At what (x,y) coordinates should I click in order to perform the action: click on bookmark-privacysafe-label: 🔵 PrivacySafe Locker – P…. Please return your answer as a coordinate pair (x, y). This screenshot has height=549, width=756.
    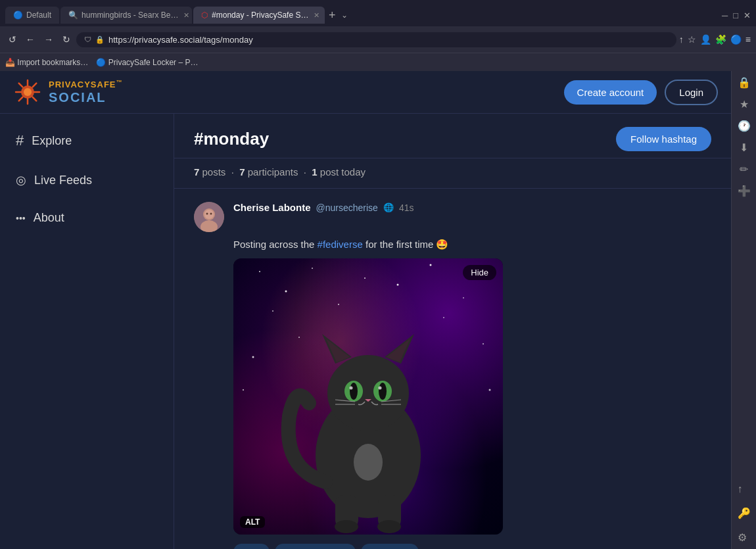
    Looking at the image, I should click on (147, 62).